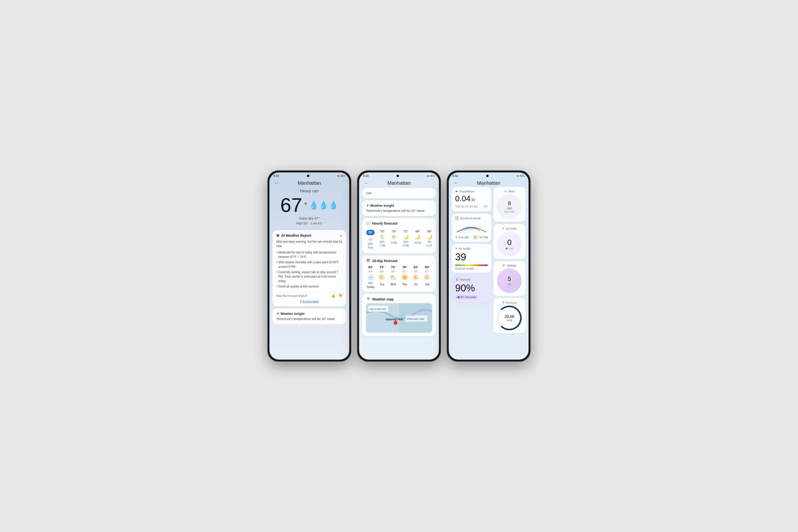 Image resolution: width=798 pixels, height=532 pixels. What do you see at coordinates (406, 240) in the screenshot?
I see `hourly-item-3: 71° 🌙 10% 9 PM` at bounding box center [406, 240].